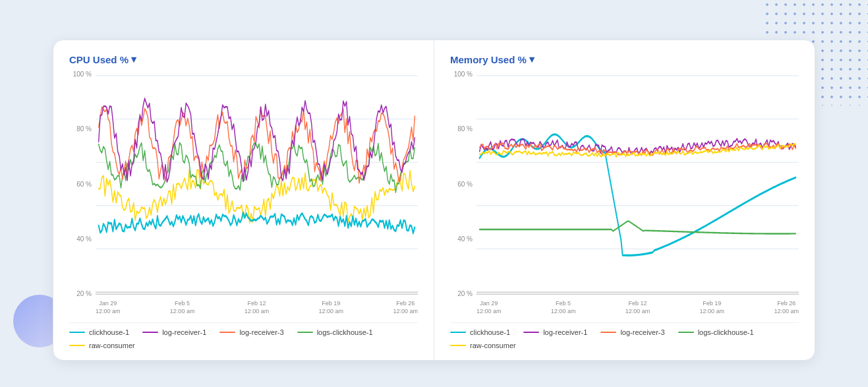 Image resolution: width=868 pixels, height=387 pixels. What do you see at coordinates (134, 59) in the screenshot?
I see `cpu-title-chevron: ▾` at bounding box center [134, 59].